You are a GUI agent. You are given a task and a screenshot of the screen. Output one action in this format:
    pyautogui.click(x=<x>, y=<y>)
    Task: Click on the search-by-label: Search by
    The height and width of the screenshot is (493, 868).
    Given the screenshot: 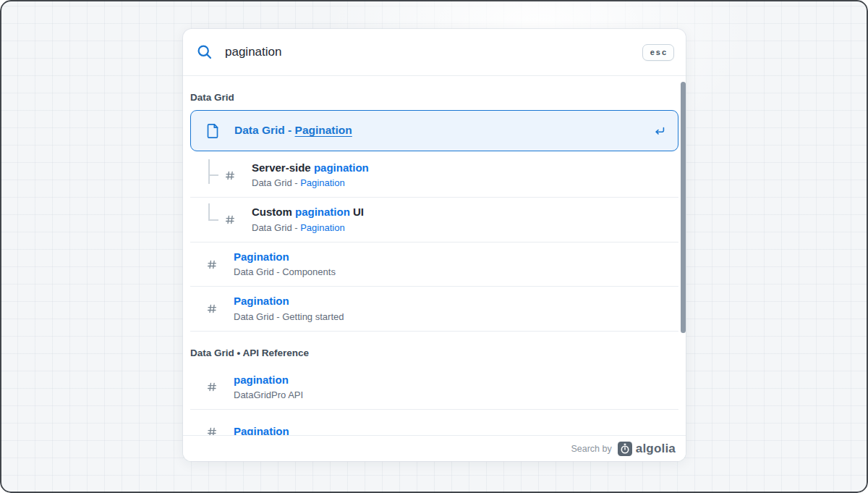 What is the action you would take?
    pyautogui.click(x=591, y=449)
    